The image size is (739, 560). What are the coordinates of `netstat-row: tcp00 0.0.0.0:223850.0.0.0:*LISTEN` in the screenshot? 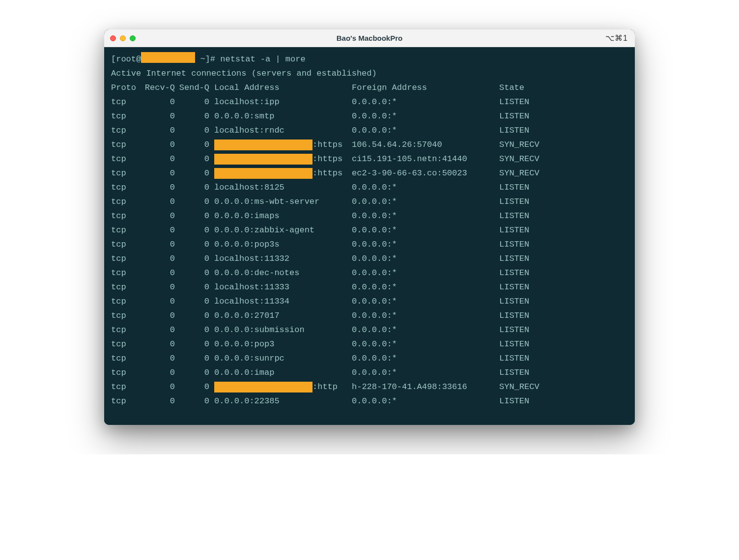 It's located at (370, 401).